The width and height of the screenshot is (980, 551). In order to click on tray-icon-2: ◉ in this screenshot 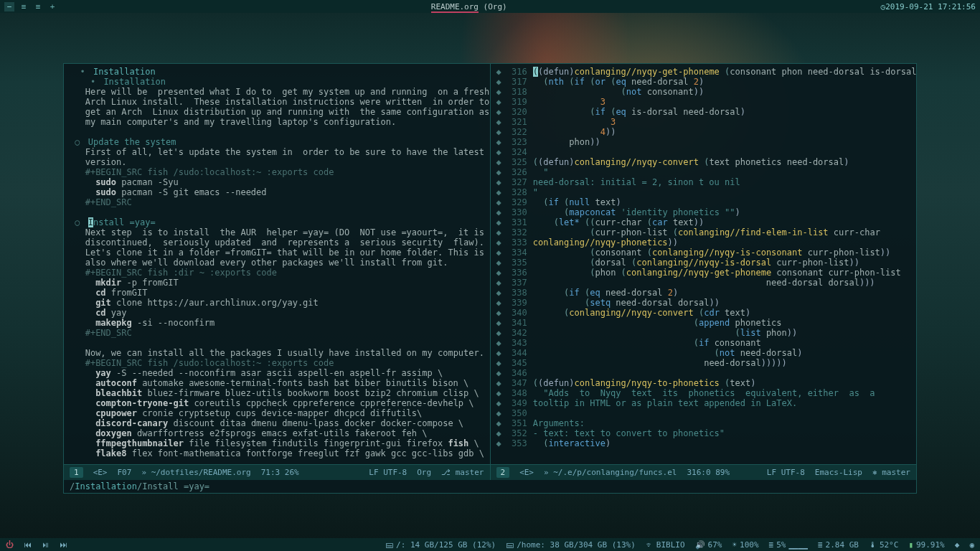, I will do `click(971, 545)`.